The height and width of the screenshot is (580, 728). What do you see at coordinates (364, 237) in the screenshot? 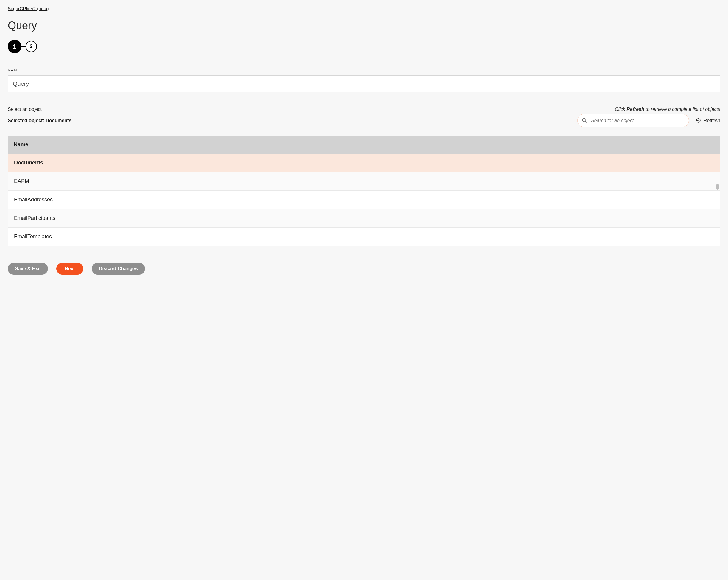
I see `table-row: EmailTemplates` at bounding box center [364, 237].